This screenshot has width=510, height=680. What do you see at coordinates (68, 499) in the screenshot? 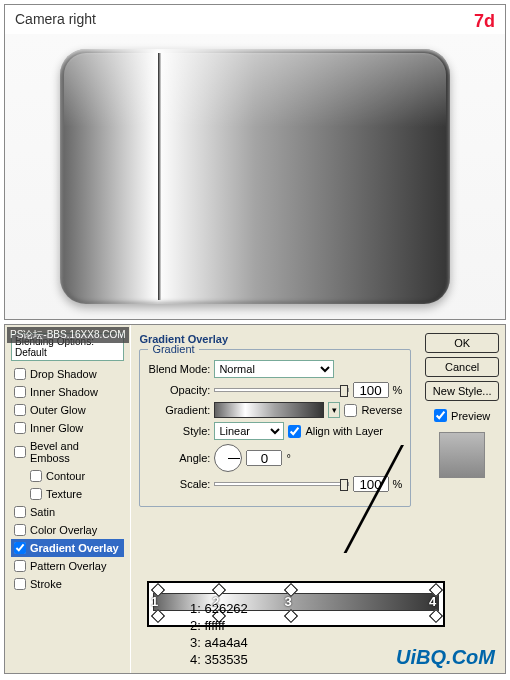
I see `styles-list: Blending Options: Default Drop ShadowInn…` at bounding box center [68, 499].